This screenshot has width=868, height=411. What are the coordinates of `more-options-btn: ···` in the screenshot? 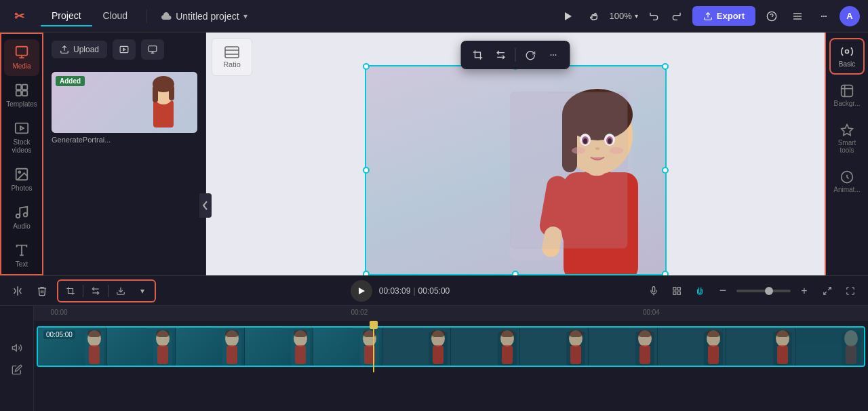 It's located at (553, 55).